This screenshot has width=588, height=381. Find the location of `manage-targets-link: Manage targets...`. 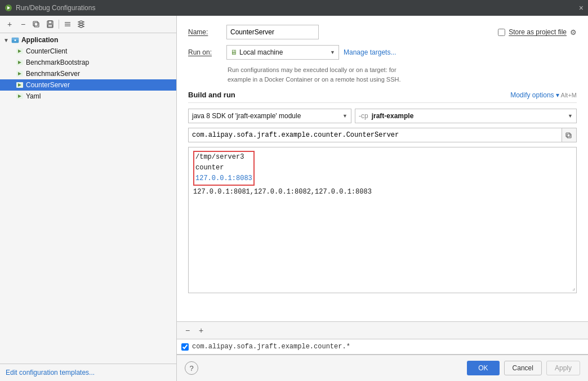

manage-targets-link: Manage targets... is located at coordinates (369, 52).